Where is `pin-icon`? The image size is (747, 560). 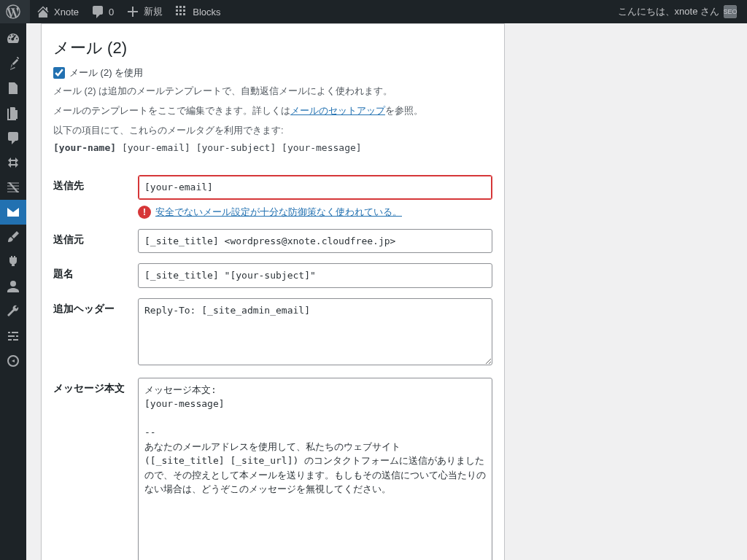
pin-icon is located at coordinates (13, 63).